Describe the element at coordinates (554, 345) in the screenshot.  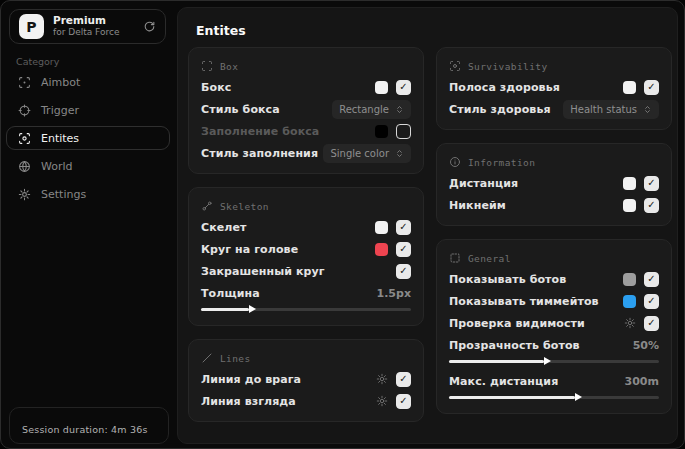
I see `setting-row: Прозрачность ботов 50%` at that location.